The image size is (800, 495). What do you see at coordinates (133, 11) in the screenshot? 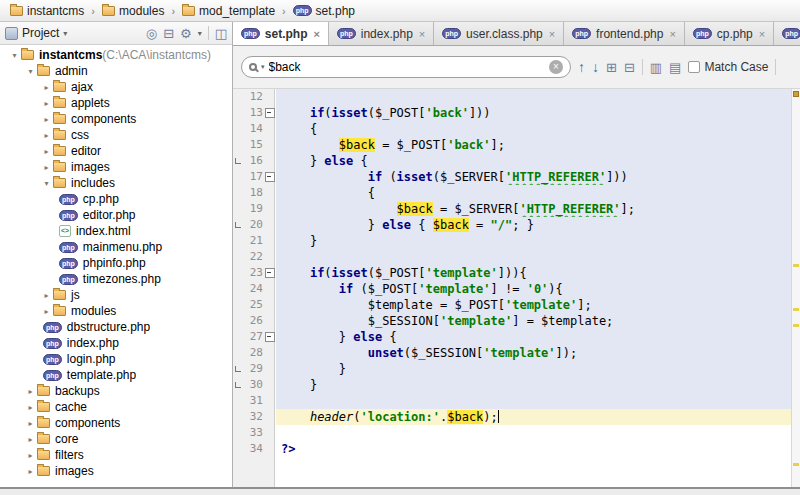
I see `breadcrumb-item: modules` at bounding box center [133, 11].